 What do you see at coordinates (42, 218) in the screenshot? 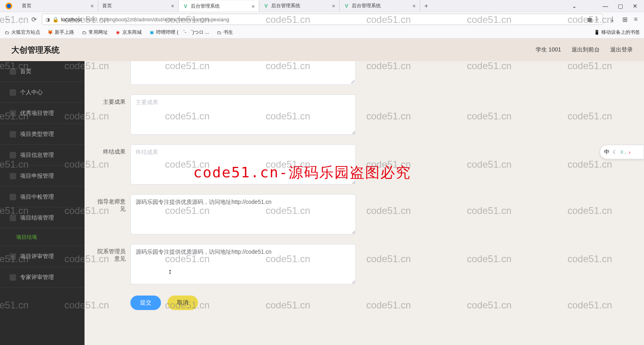
I see `sidebar-item-close: 项目结项管理` at bounding box center [42, 218].